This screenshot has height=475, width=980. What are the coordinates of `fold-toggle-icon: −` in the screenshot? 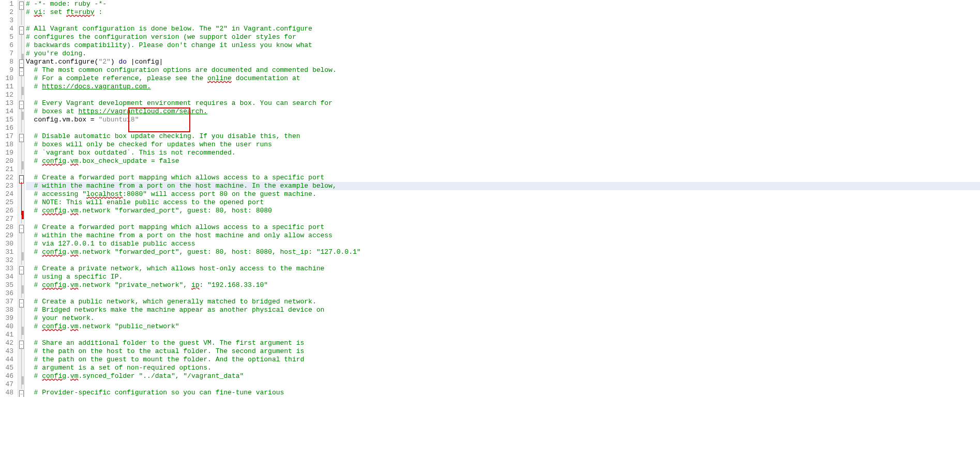 It's located at (22, 394).